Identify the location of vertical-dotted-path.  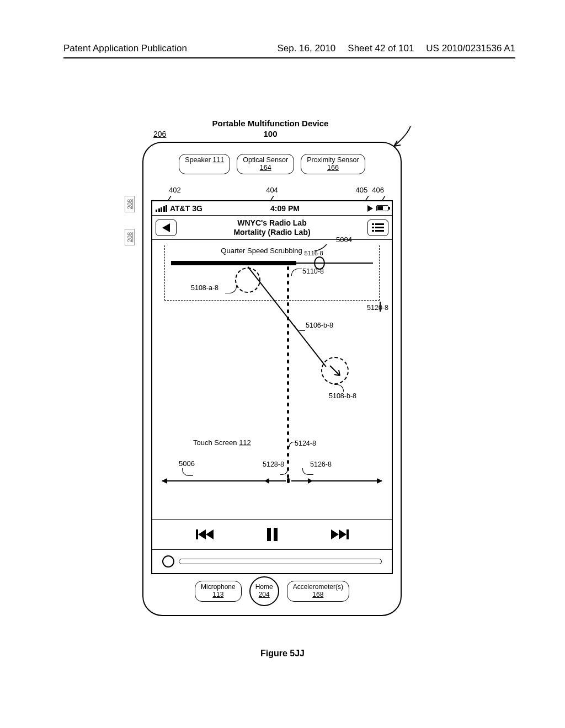
(288, 377).